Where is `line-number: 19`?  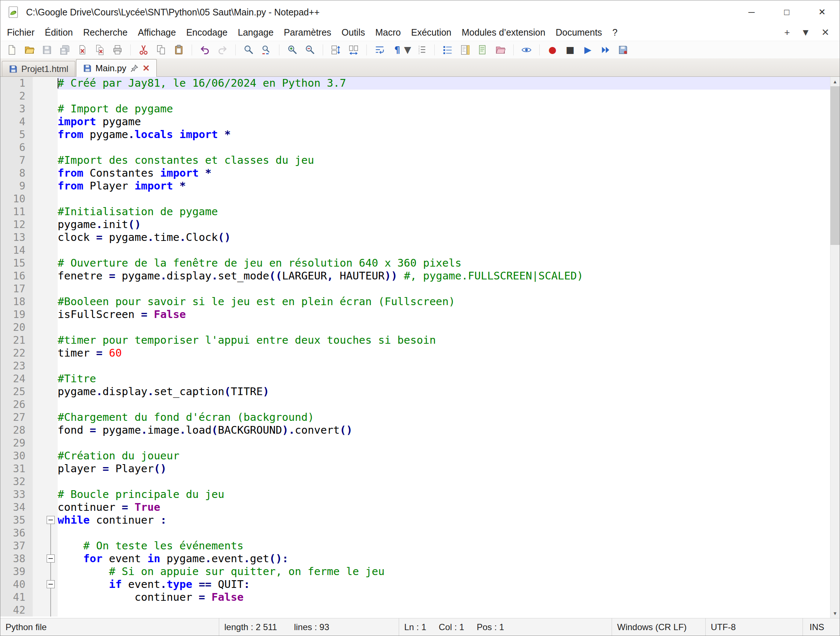 line-number: 19 is located at coordinates (17, 315).